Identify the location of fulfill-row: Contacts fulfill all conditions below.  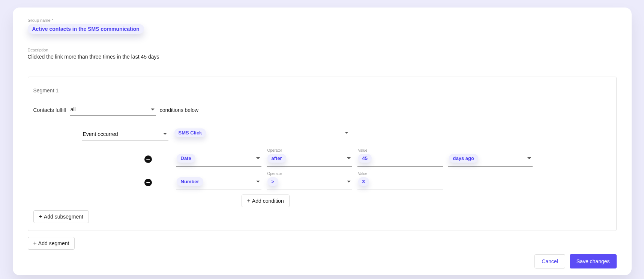
(322, 110).